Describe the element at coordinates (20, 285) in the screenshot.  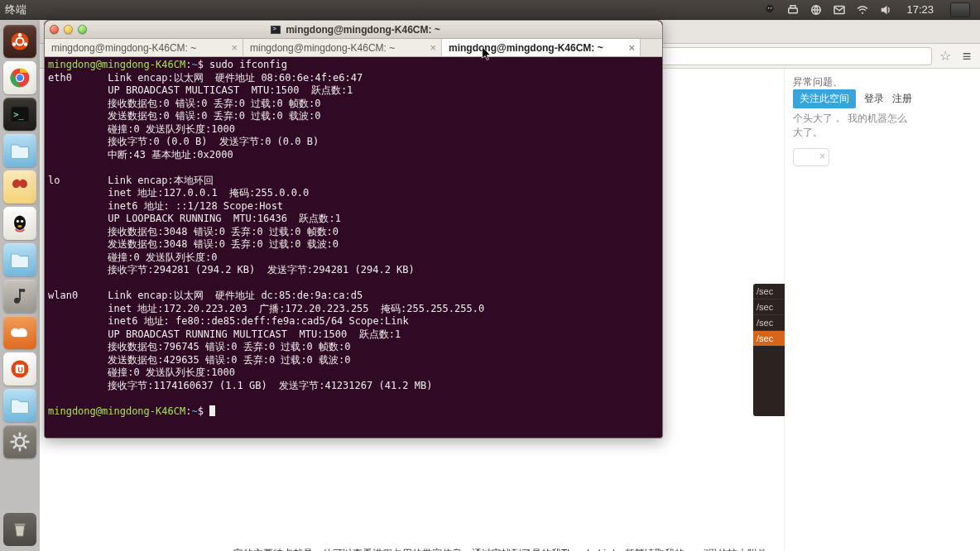
I see `unity-launcher: >_U` at that location.